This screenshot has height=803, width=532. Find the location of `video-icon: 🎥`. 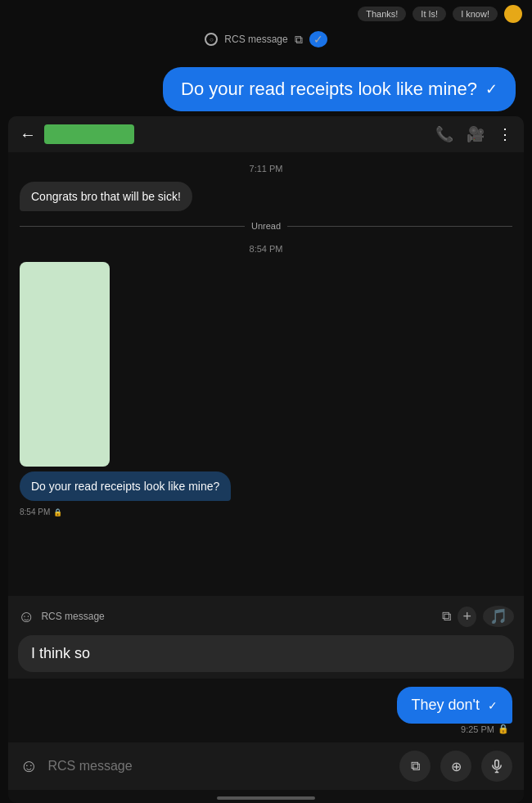

video-icon: 🎥 is located at coordinates (476, 134).